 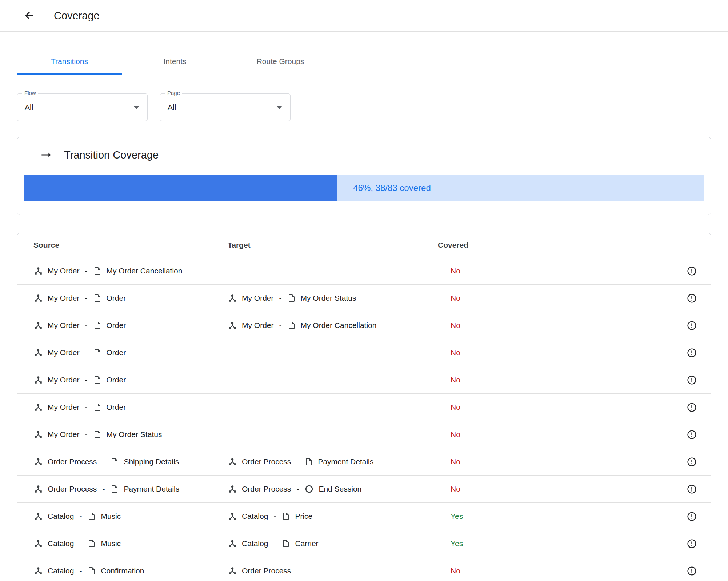 What do you see at coordinates (280, 61) in the screenshot?
I see `tab-route-groups: Route Groups` at bounding box center [280, 61].